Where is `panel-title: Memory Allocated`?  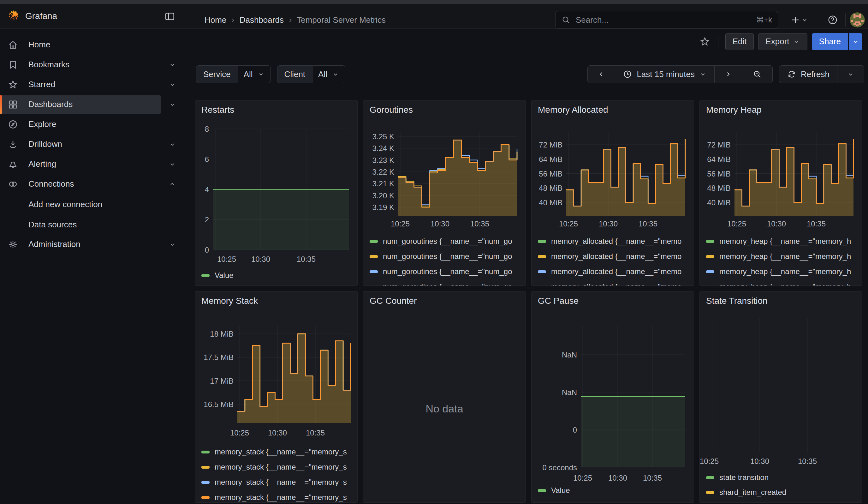
panel-title: Memory Allocated is located at coordinates (573, 110).